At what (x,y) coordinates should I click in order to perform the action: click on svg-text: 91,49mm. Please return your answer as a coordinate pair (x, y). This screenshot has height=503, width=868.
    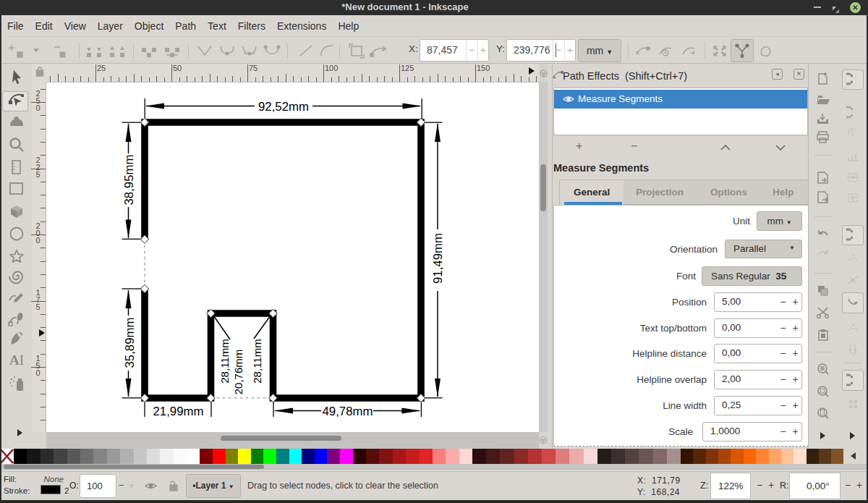
    Looking at the image, I should click on (438, 258).